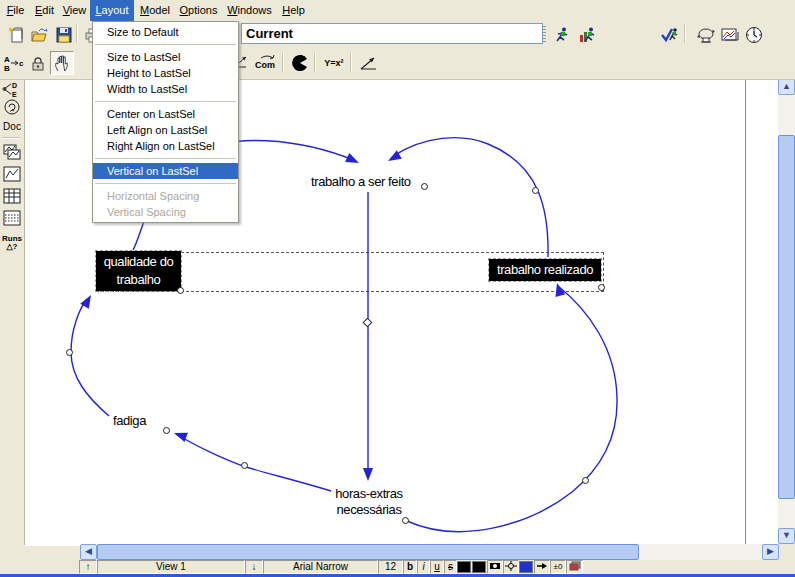 The height and width of the screenshot is (577, 795). Describe the element at coordinates (88, 567) in the screenshot. I see `view-up-button: ↑` at that location.